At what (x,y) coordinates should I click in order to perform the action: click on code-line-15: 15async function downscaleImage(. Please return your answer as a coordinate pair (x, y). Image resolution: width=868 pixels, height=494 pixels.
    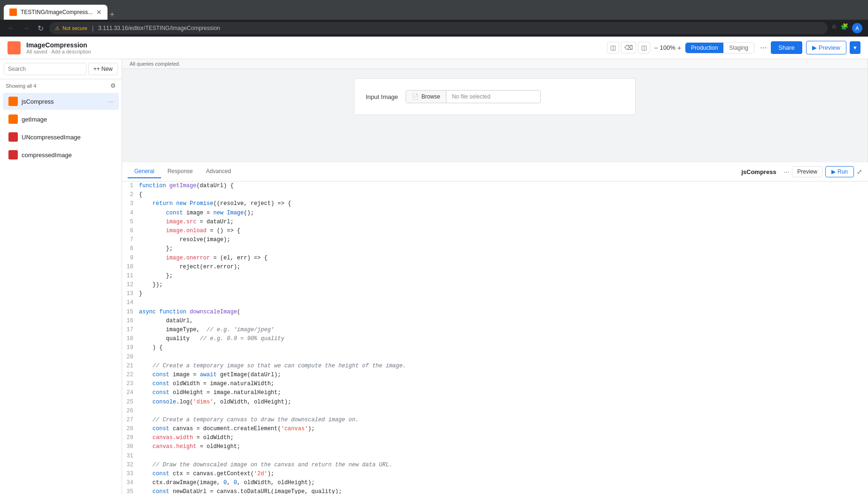
    Looking at the image, I should click on (495, 312).